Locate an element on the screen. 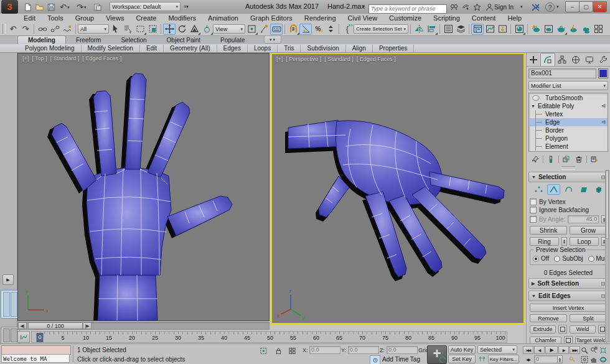  modify-tab-icon is located at coordinates (548, 60).